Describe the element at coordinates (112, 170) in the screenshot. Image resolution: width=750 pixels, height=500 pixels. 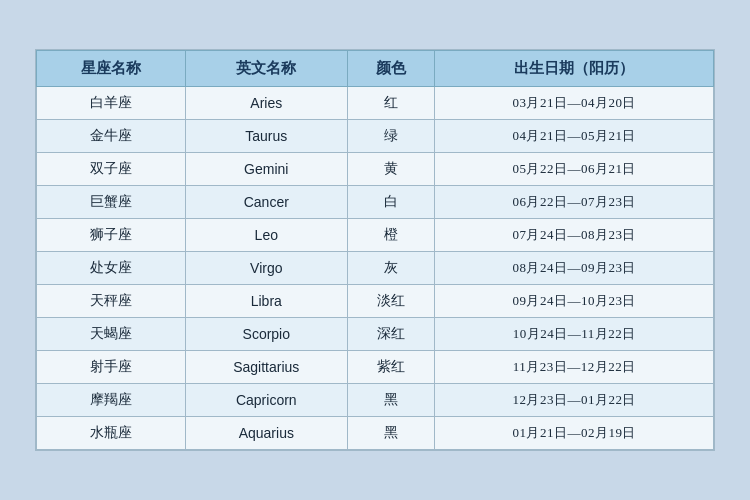
I see `cell-chinese-name: 双子座` at that location.